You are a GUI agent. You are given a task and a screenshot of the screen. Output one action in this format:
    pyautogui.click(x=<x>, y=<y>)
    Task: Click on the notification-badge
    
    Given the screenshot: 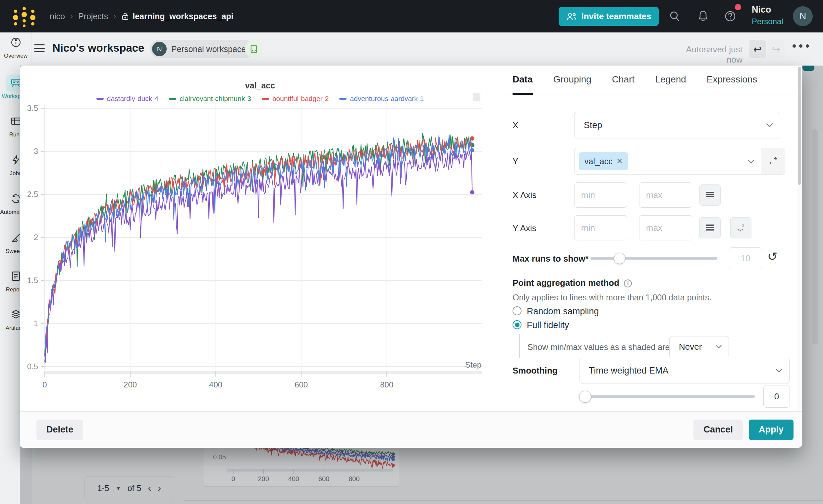 What is the action you would take?
    pyautogui.click(x=738, y=7)
    